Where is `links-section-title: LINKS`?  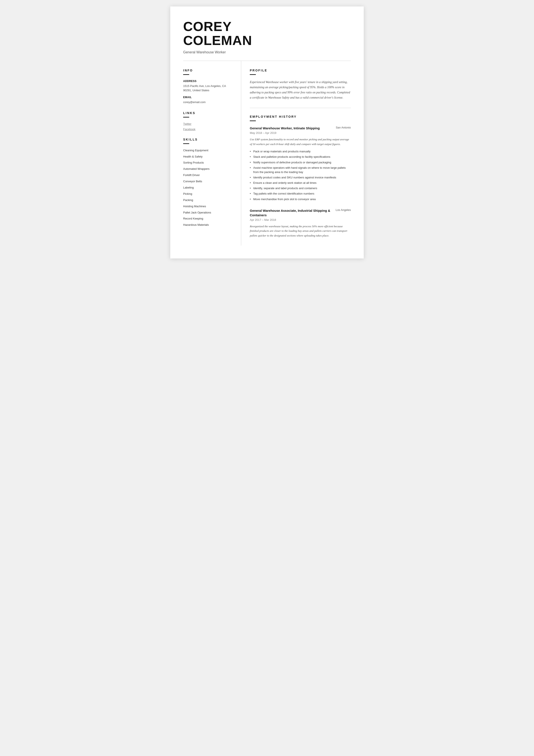 links-section-title: LINKS is located at coordinates (208, 113).